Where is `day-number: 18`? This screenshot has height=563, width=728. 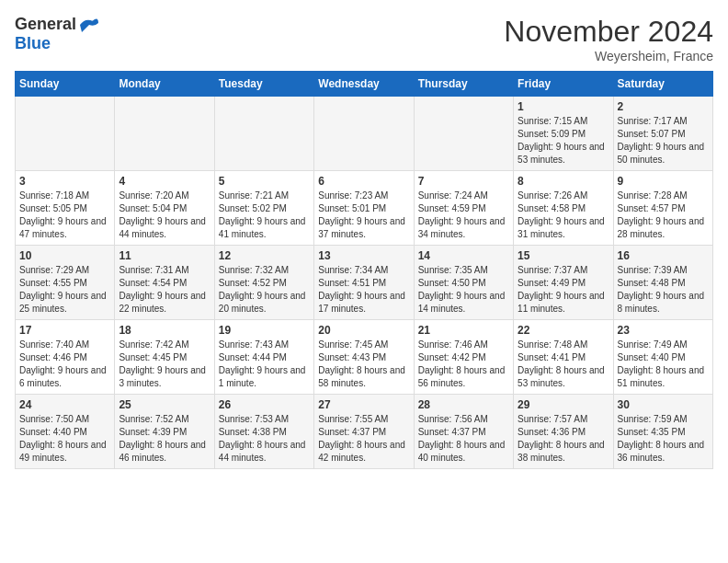 day-number: 18 is located at coordinates (164, 330).